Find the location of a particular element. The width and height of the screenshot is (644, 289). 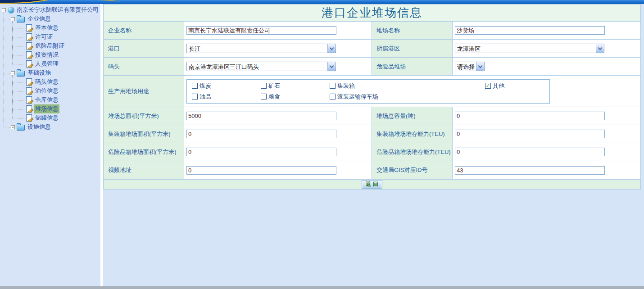

video-url-label: 视频地址 is located at coordinates (144, 170).